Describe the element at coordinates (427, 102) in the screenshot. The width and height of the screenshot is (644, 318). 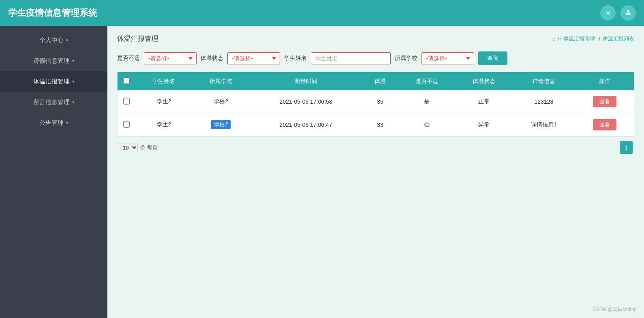
I see `cell-uncomfortable: 是` at that location.